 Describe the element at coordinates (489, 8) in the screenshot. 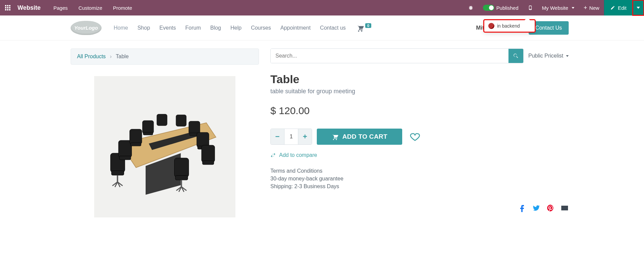

I see `toggle-switch-icon` at that location.